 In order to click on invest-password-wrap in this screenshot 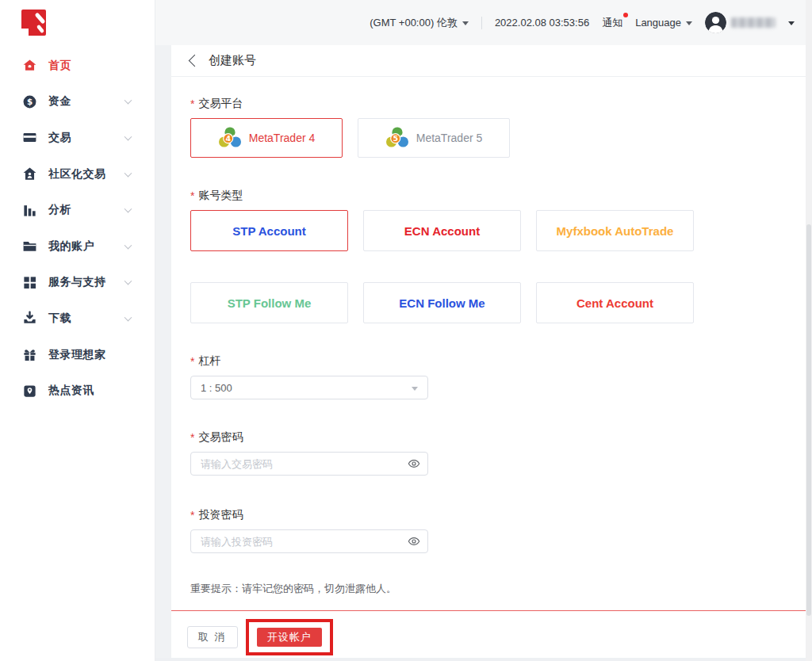, I will do `click(309, 541)`.